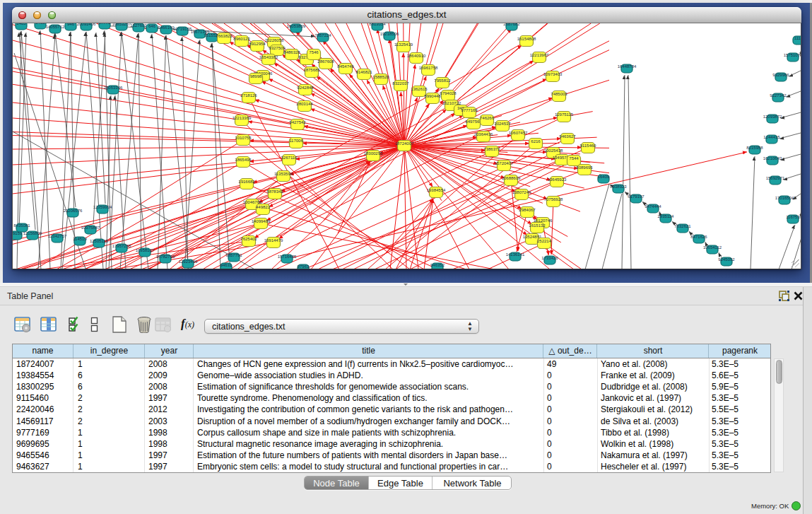  I want to click on svg-text: 12213967, so click(540, 55).